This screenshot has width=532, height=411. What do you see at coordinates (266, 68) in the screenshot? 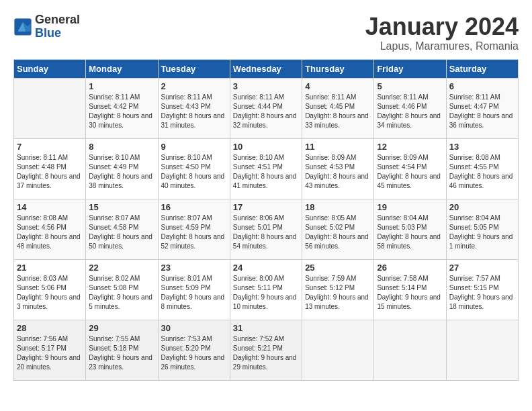
I see `weekday-header: Wednesday` at bounding box center [266, 68].